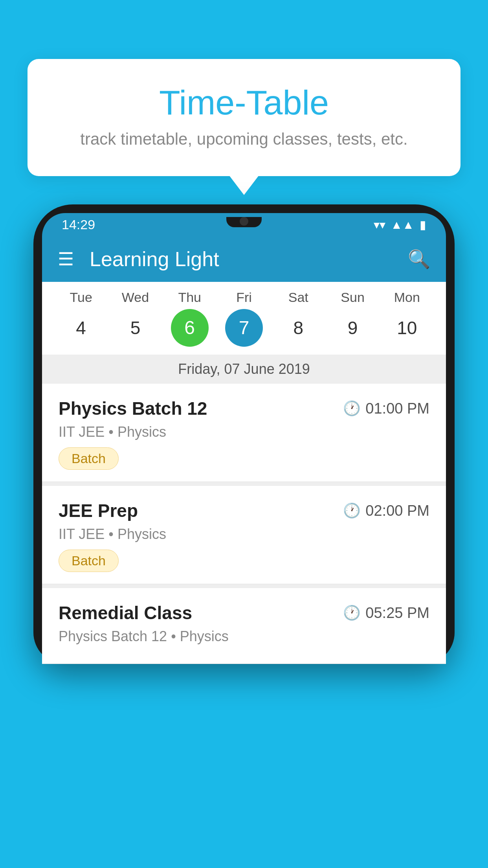 Image resolution: width=488 pixels, height=868 pixels. Describe the element at coordinates (244, 613) in the screenshot. I see `class-card-3-header: Remedial Class 🕐 05:25 PM` at that location.